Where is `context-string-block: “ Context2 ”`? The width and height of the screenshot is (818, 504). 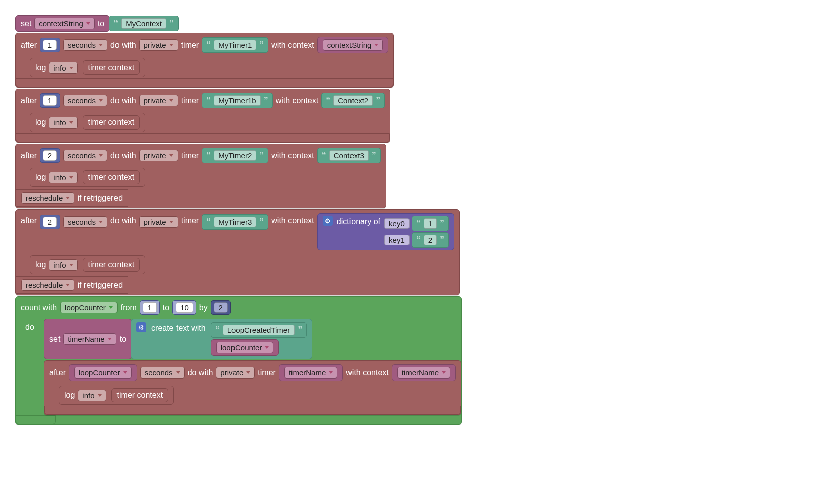
context-string-block: “ Context2 ” is located at coordinates (353, 101).